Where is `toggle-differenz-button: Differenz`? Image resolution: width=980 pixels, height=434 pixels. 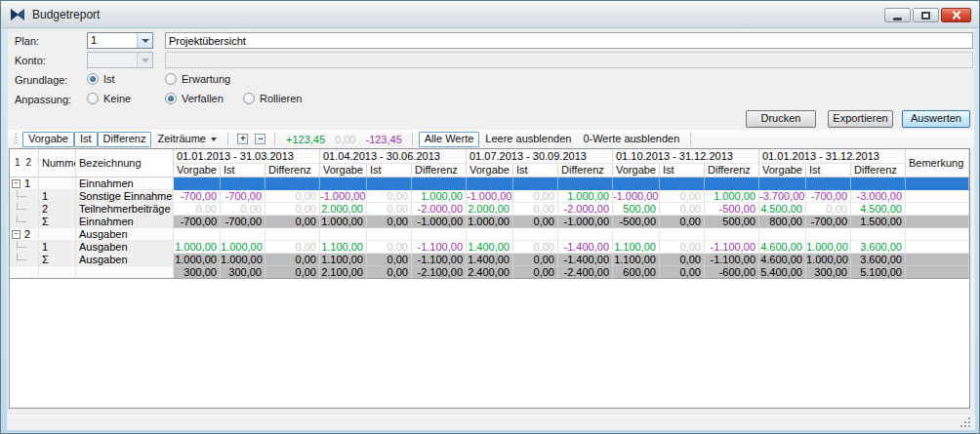
toggle-differenz-button: Differenz is located at coordinates (125, 139).